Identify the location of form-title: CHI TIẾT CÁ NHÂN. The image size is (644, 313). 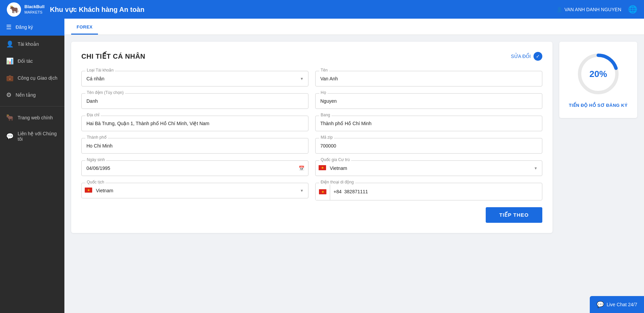
(113, 56).